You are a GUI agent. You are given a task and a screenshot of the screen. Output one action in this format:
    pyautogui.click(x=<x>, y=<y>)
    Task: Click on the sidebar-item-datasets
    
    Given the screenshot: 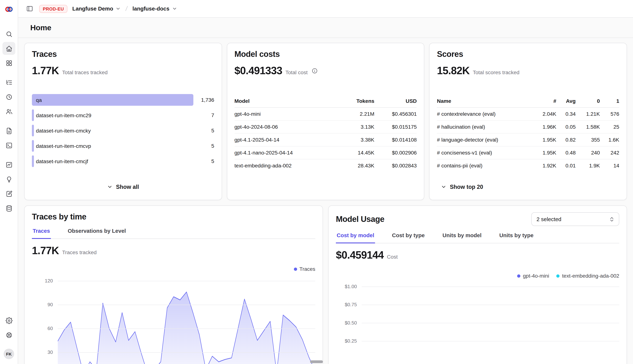 What is the action you would take?
    pyautogui.click(x=9, y=208)
    